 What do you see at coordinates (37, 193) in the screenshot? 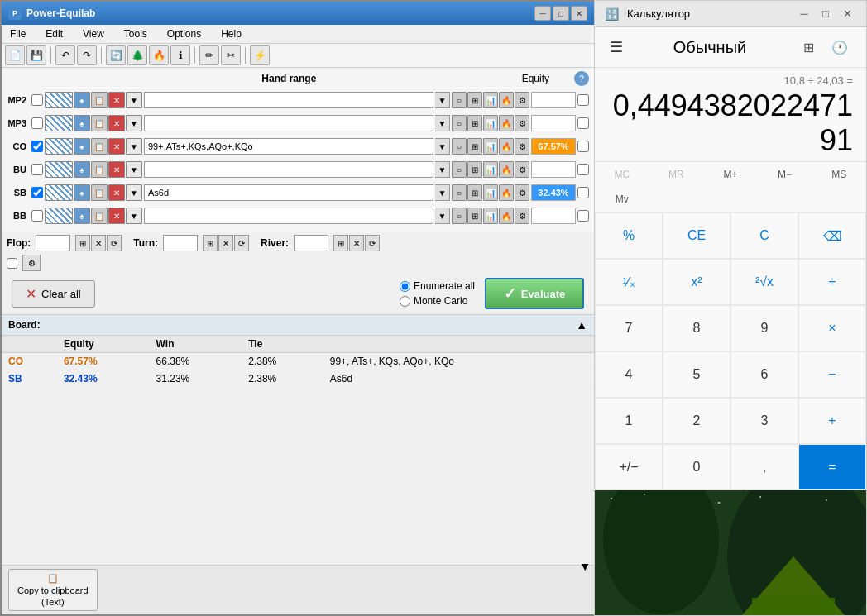
I see `player-check-sb` at bounding box center [37, 193].